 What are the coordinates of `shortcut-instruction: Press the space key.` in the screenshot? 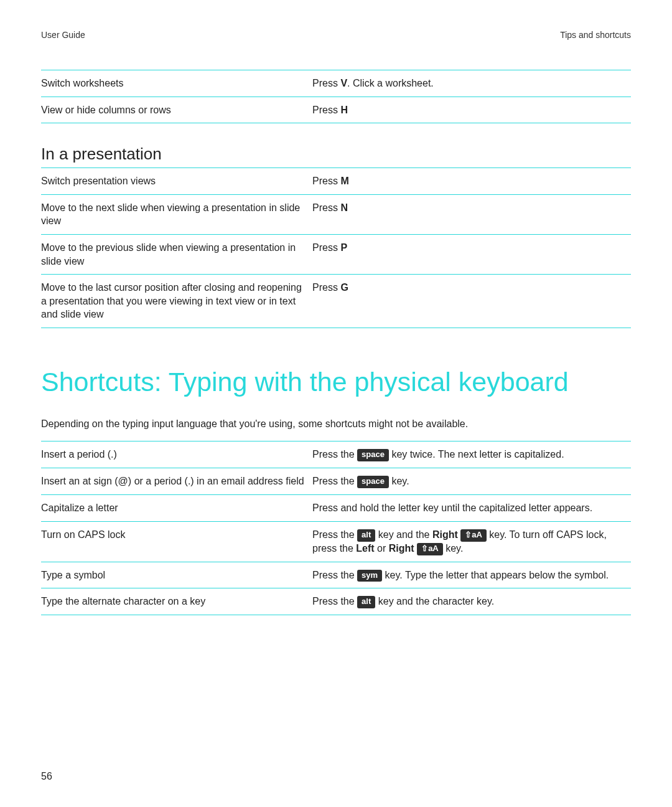 It's located at (472, 482).